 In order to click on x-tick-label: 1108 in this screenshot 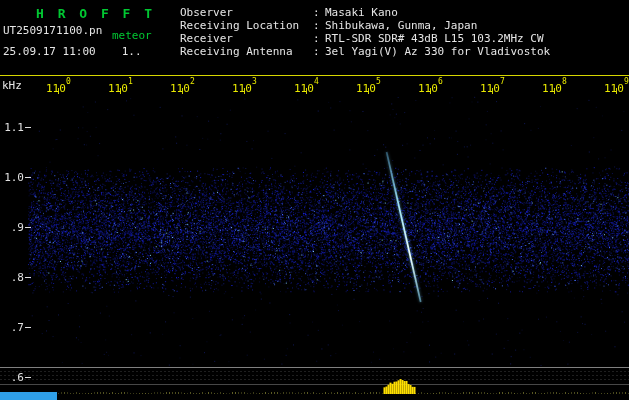, I will do `click(554, 88)`.